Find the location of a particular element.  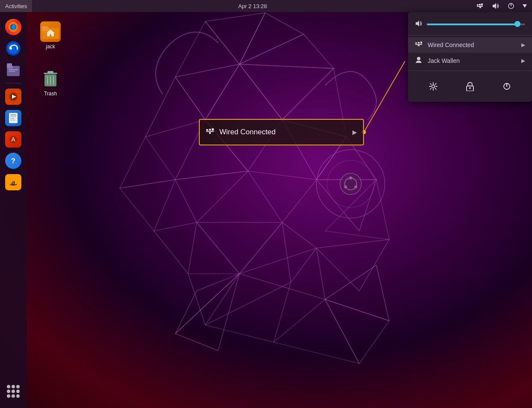

activities-button: Activities is located at coordinates (16, 6).